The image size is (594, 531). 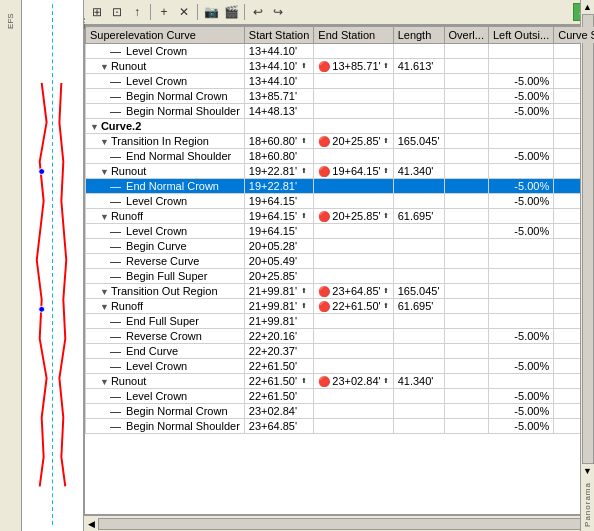 What do you see at coordinates (340, 382) in the screenshot?
I see `table-row: ▼ Runout22+61.50'⬆🔴23+02.84'⬆41.340'` at bounding box center [340, 382].